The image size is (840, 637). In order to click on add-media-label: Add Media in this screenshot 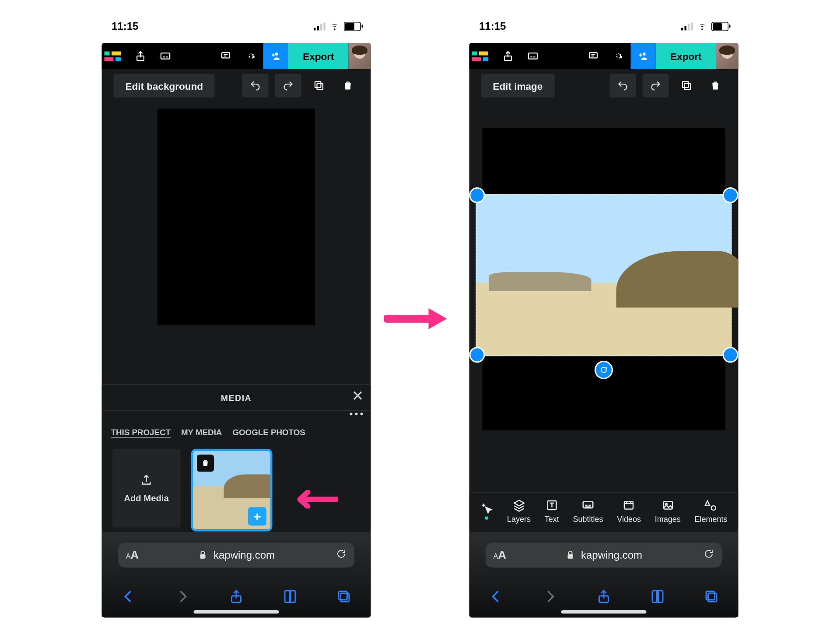, I will do `click(146, 498)`.